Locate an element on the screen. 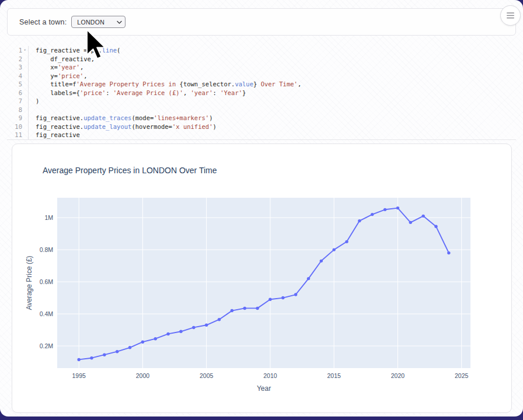 Image resolution: width=523 pixels, height=420 pixels. code-line: 2 df_reactive, is located at coordinates (262, 60).